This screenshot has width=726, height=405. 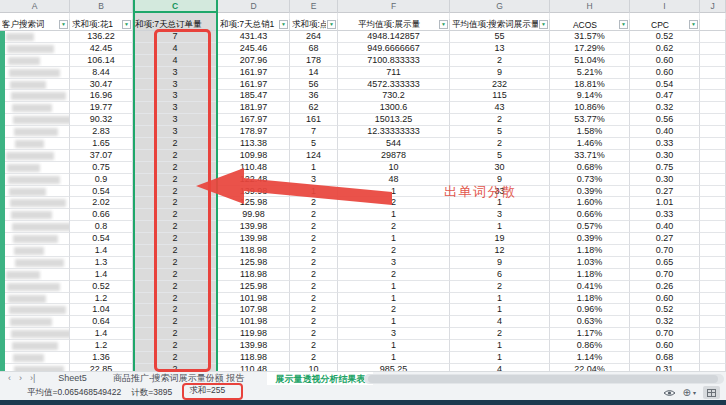 I want to click on cell: 115, so click(x=500, y=96).